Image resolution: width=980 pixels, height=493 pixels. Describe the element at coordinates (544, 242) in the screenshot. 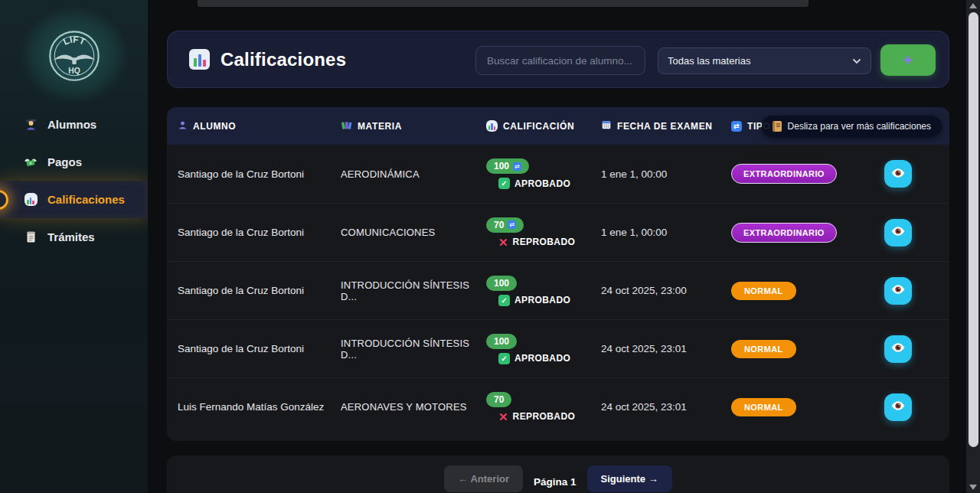

I see `status-label: REPROBADO` at that location.